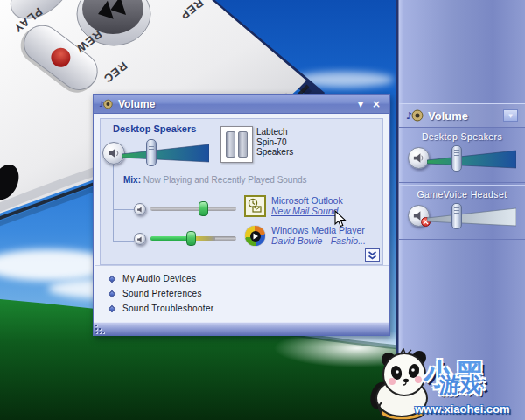  Describe the element at coordinates (462, 214) in the screenshot. I see `sidebar-device-gamevoice-headset: GameVoice Headset` at that location.